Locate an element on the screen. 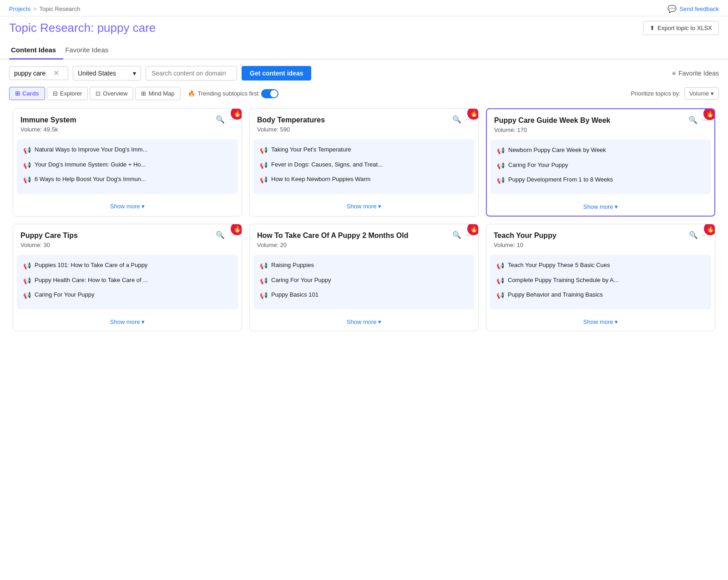 The width and height of the screenshot is (728, 580). card-volume: Volume: 49.5k is located at coordinates (127, 129).